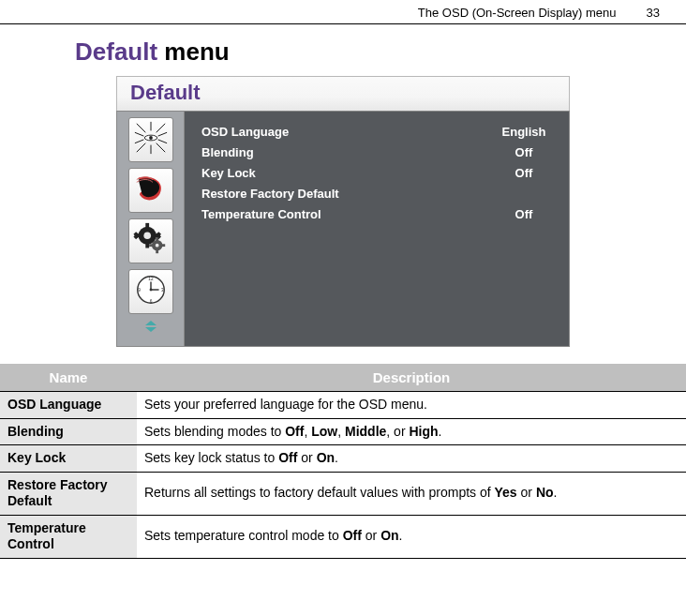 The width and height of the screenshot is (686, 616). Describe the element at coordinates (343, 536) in the screenshot. I see `table-row: Temperature Control Sets temperature con…` at that location.